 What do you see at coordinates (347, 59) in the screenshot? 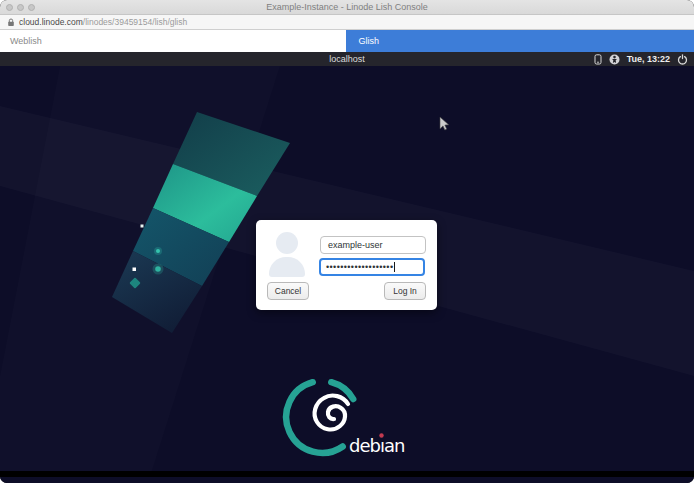
I see `gnome-top-bar: localhost Tue, 13:22` at bounding box center [347, 59].